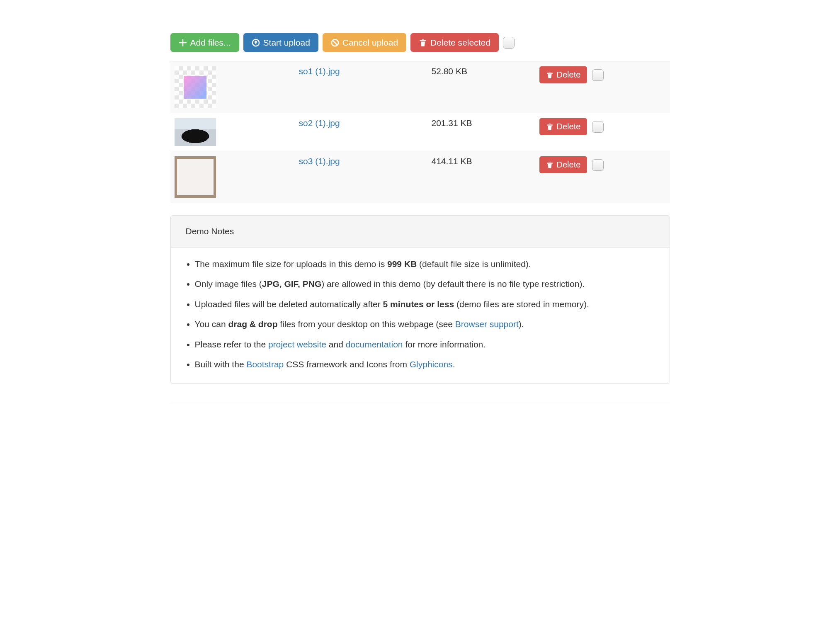  Describe the element at coordinates (425, 264) in the screenshot. I see `list-item: The maximum file size for uploads in thi…` at that location.